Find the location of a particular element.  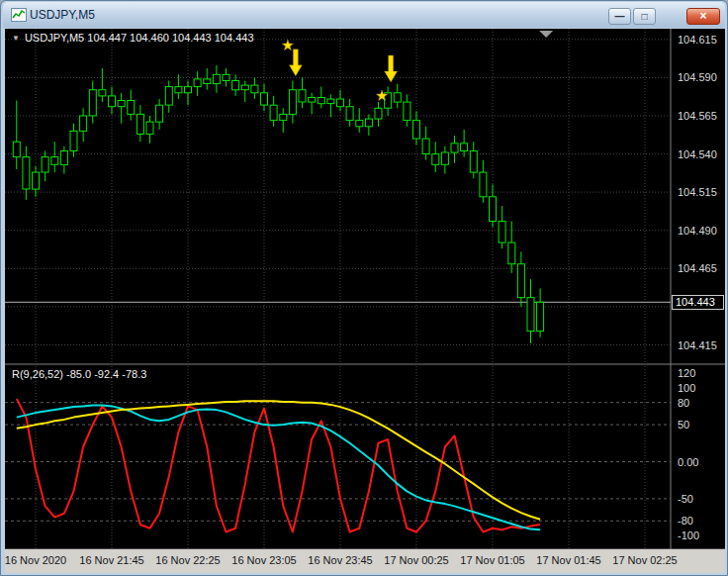

time-axis-label: 16 Nov 23:45 is located at coordinates (340, 560).